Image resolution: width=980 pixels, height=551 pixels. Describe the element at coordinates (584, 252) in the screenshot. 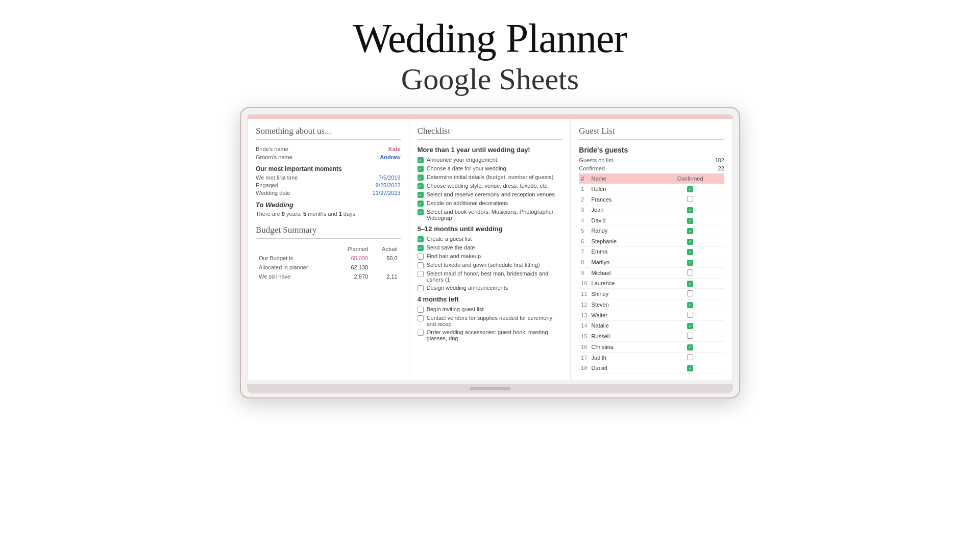

I see `guest-number: 7` at that location.